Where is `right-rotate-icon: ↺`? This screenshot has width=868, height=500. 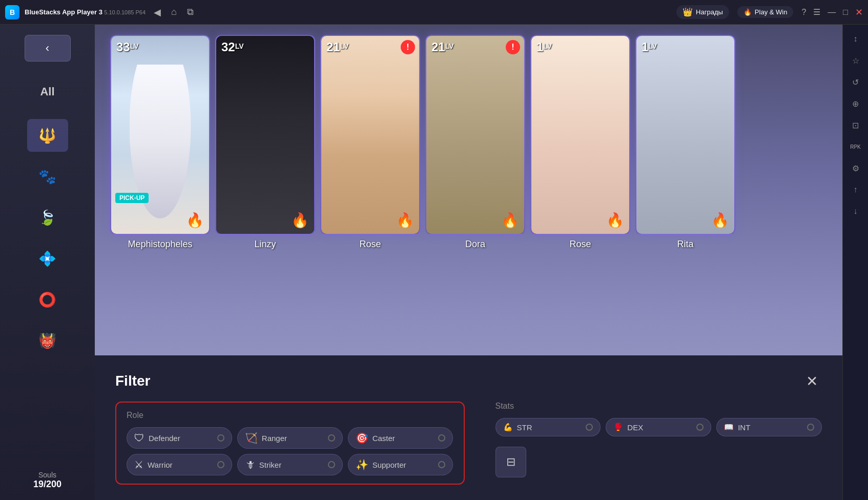
right-rotate-icon: ↺ is located at coordinates (856, 82).